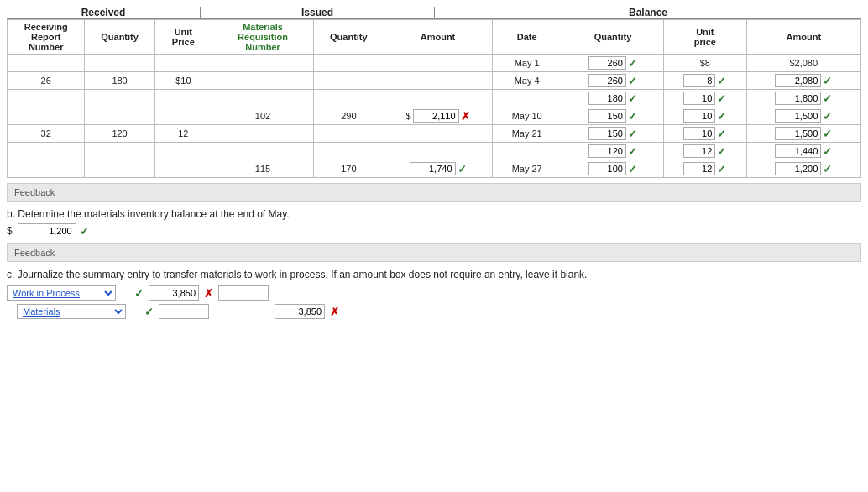 The image size is (868, 492). Describe the element at coordinates (47, 231) in the screenshot. I see `part-b-input` at that location.